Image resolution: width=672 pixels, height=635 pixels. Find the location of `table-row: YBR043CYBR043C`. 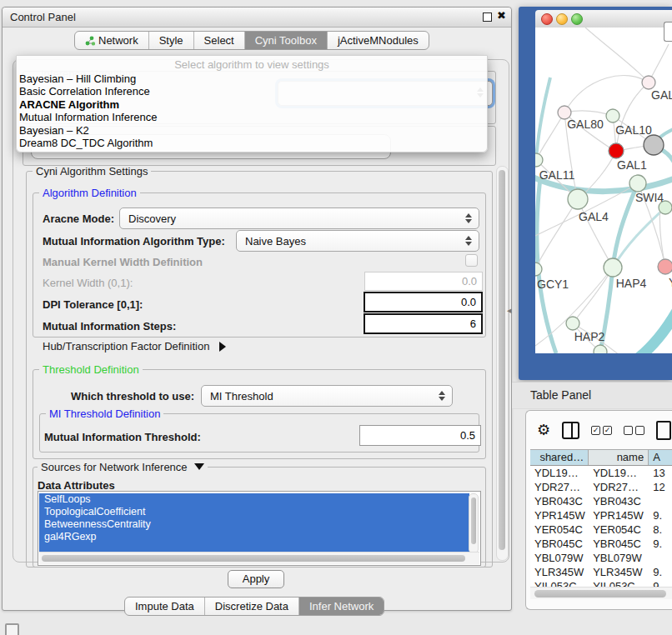

table-row: YBR043CYBR043C is located at coordinates (601, 502).